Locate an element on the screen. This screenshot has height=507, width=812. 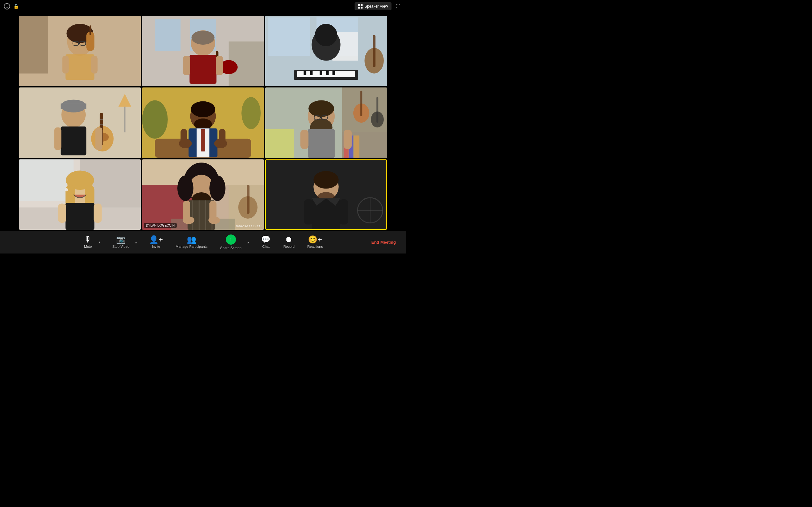
record-button: ⏺ Record is located at coordinates (289, 242).